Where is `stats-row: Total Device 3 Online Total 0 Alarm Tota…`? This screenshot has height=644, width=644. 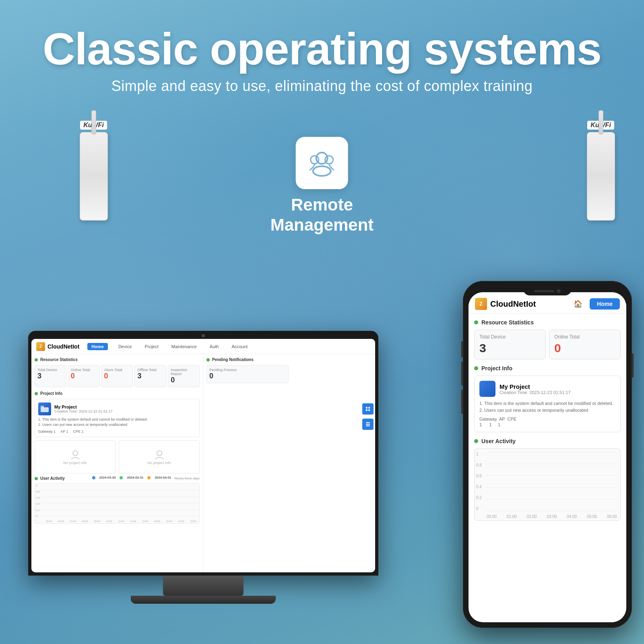
stats-row: Total Device 3 Online Total 0 Alarm Tota… is located at coordinates (117, 376).